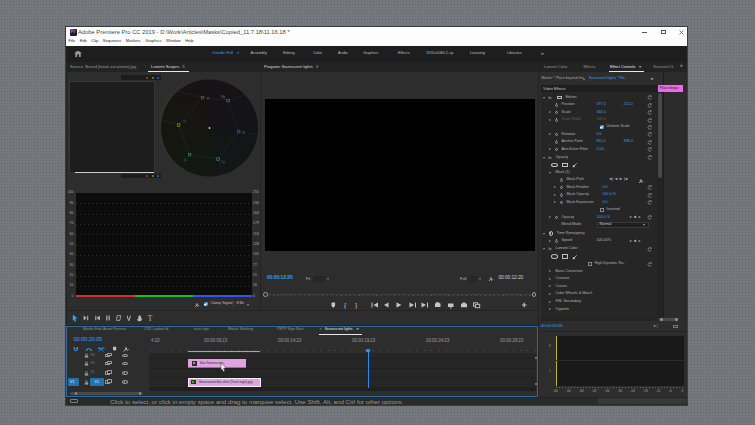 The image size is (755, 425). What do you see at coordinates (184, 122) in the screenshot?
I see `svg-text: Yl` at bounding box center [184, 122].